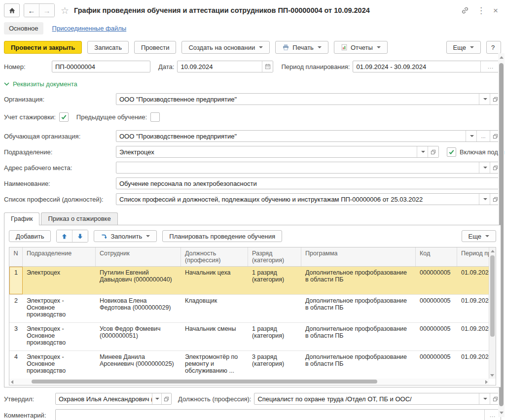 Image resolution: width=505 pixels, height=420 pixels. I want to click on cell-department: Электроцех, so click(59, 280).